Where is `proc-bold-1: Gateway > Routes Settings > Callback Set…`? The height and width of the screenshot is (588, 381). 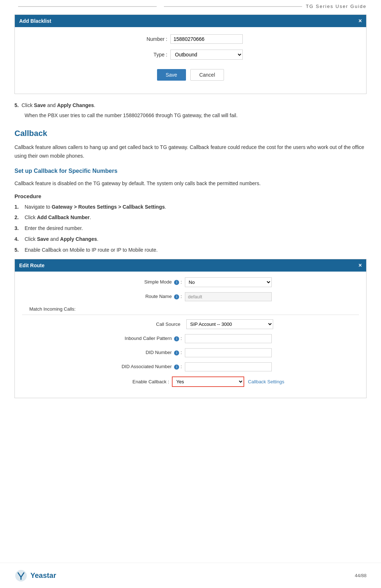
proc-bold-1: Gateway > Routes Settings > Callback Set… is located at coordinates (109, 207).